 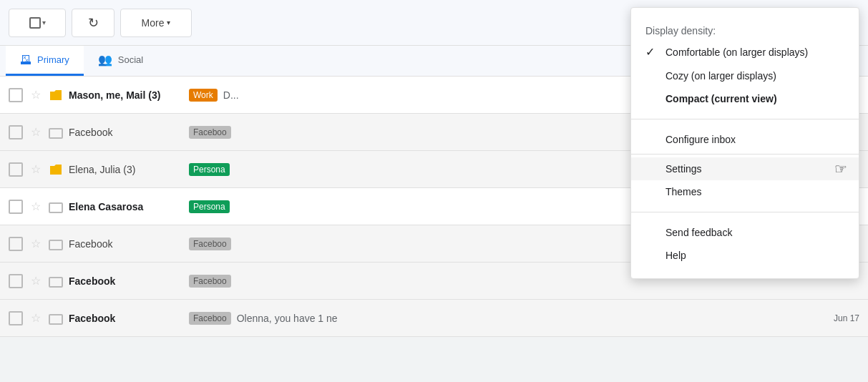 What do you see at coordinates (44, 61) in the screenshot?
I see `tab-primary: 🗳 Primary` at bounding box center [44, 61].